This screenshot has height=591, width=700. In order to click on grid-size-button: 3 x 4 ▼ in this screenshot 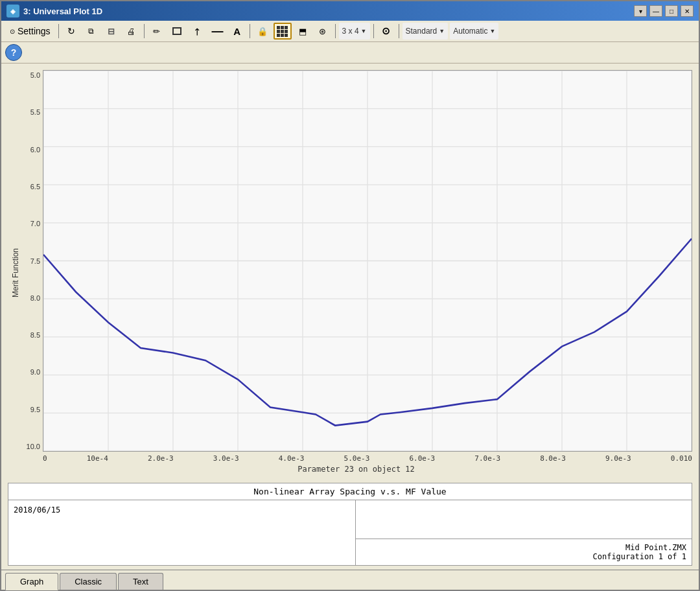, I will do `click(355, 31)`.